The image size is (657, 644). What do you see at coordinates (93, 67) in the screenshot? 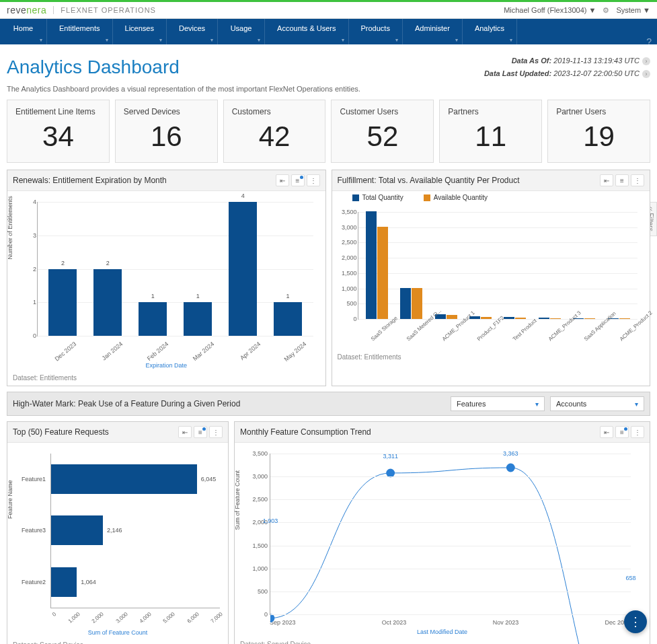
I see `page-title: Analytics Dashboard` at bounding box center [93, 67].